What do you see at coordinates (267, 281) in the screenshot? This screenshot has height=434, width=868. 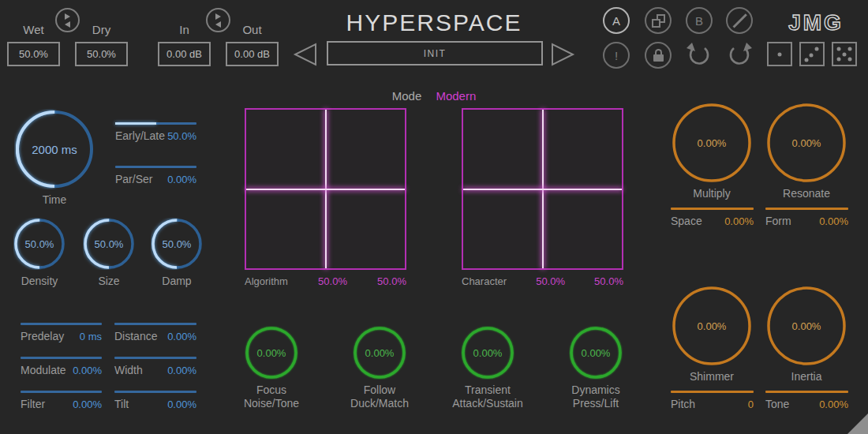 I see `algorithm-label: Algorithm` at bounding box center [267, 281].